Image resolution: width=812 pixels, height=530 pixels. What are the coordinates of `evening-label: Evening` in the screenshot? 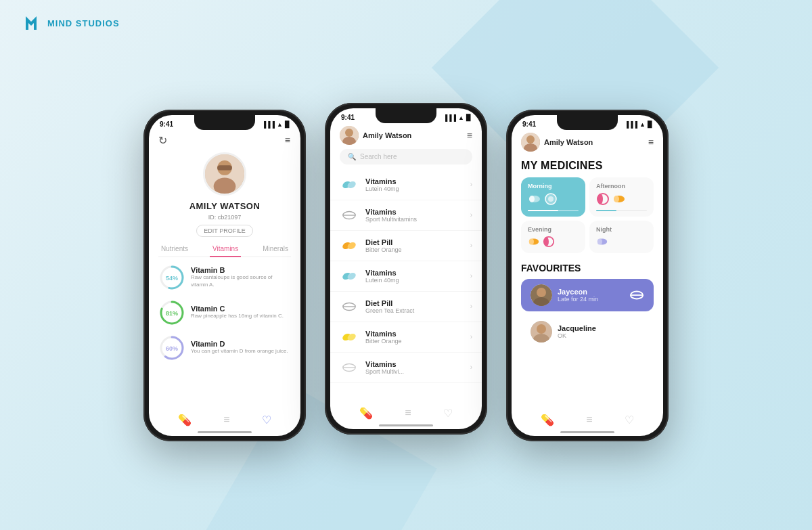 It's located at (554, 229).